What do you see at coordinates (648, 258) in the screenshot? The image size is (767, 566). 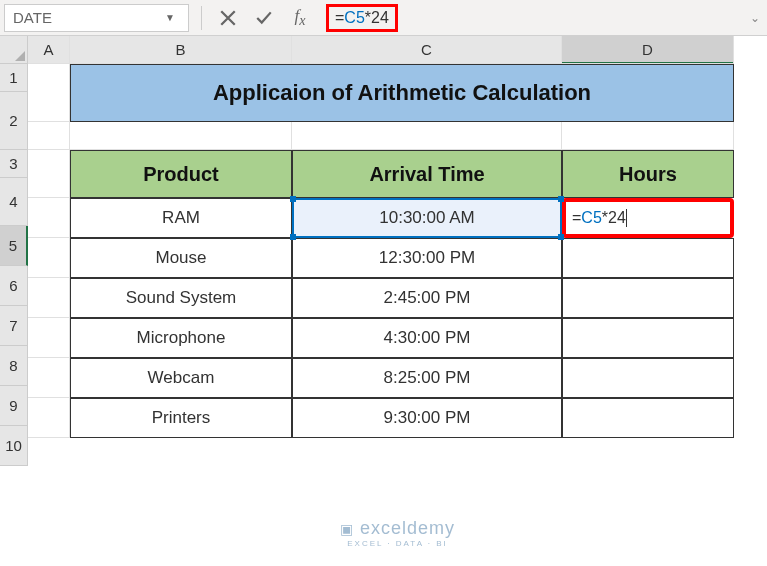 I see `cell-d6` at bounding box center [648, 258].